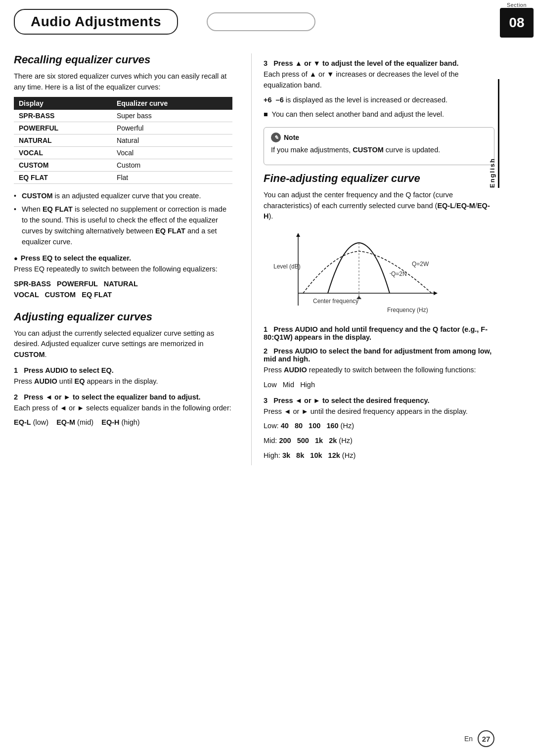  Describe the element at coordinates (379, 115) in the screenshot. I see `step3-body3: ■ You can then select another band and a…` at that location.